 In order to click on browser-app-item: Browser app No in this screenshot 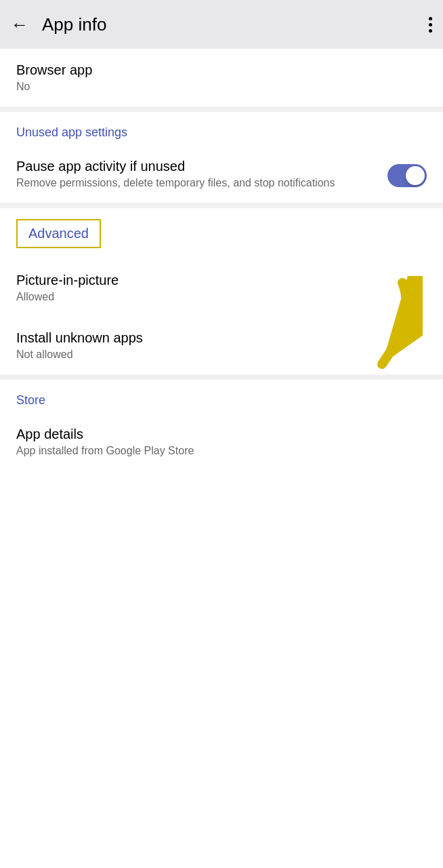, I will do `click(222, 77)`.